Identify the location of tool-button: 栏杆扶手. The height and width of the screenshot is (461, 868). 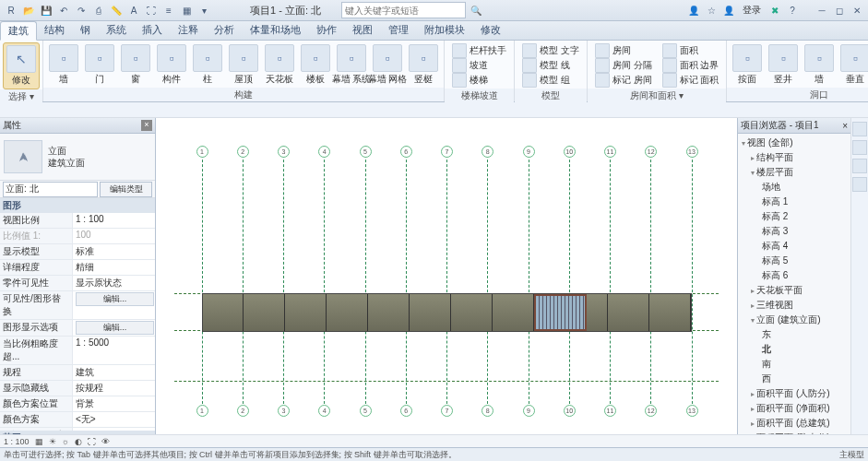
(480, 51).